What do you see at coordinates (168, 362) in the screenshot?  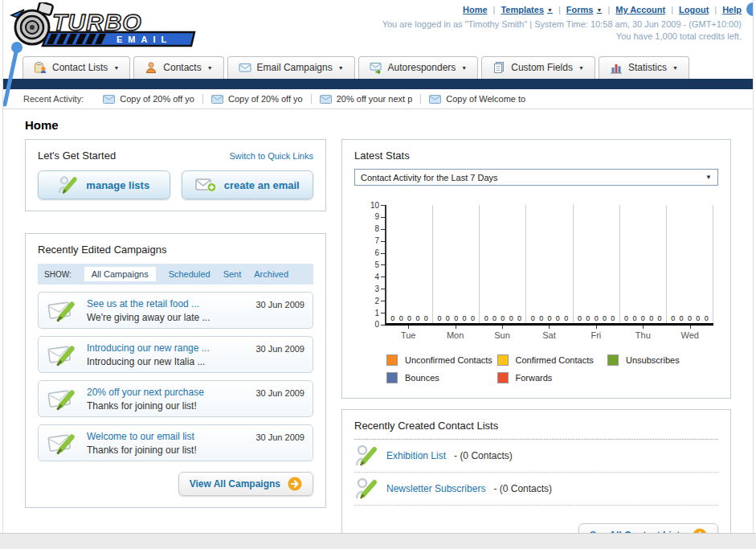 I see `campaign-subtitle: Introducing our new Italia ...` at bounding box center [168, 362].